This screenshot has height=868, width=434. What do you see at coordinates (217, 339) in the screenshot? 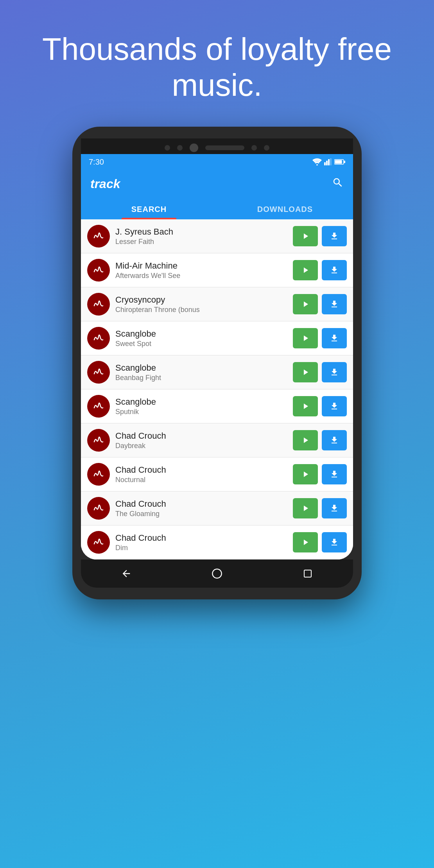
I see `track-item: Scanglobe Sweet Spot` at bounding box center [217, 339].